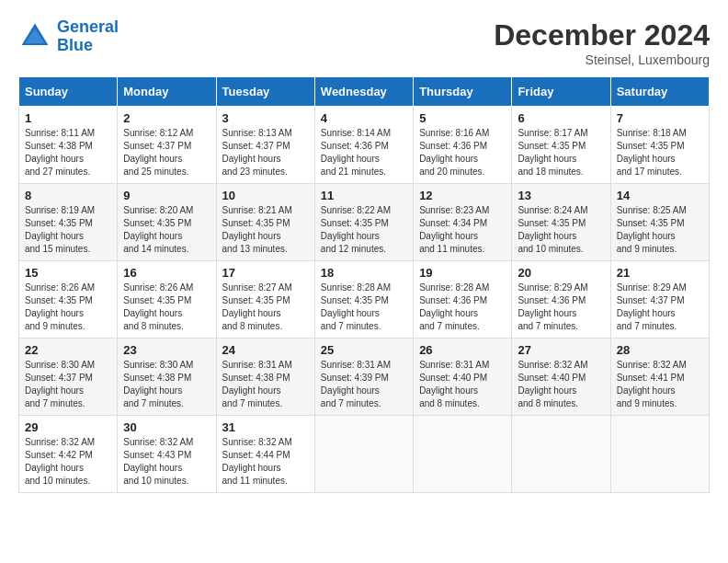 Image resolution: width=728 pixels, height=563 pixels. Describe the element at coordinates (68, 92) in the screenshot. I see `header-day: Sunday` at that location.